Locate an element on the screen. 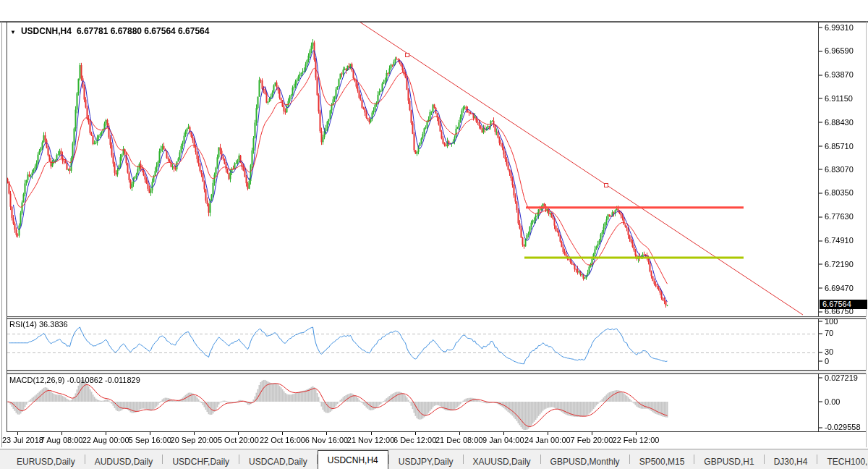 The image size is (868, 469). macd-name: MACD(12,26,9) is located at coordinates (37, 380).